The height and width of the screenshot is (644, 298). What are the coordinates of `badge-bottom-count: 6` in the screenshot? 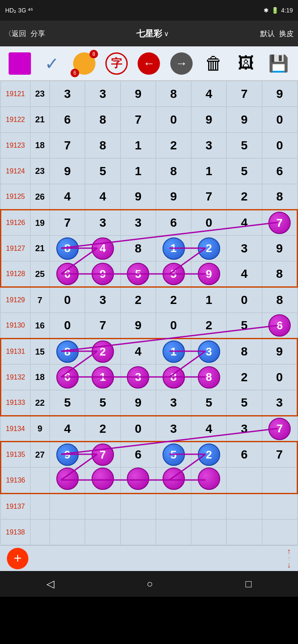 It's located at (75, 73).